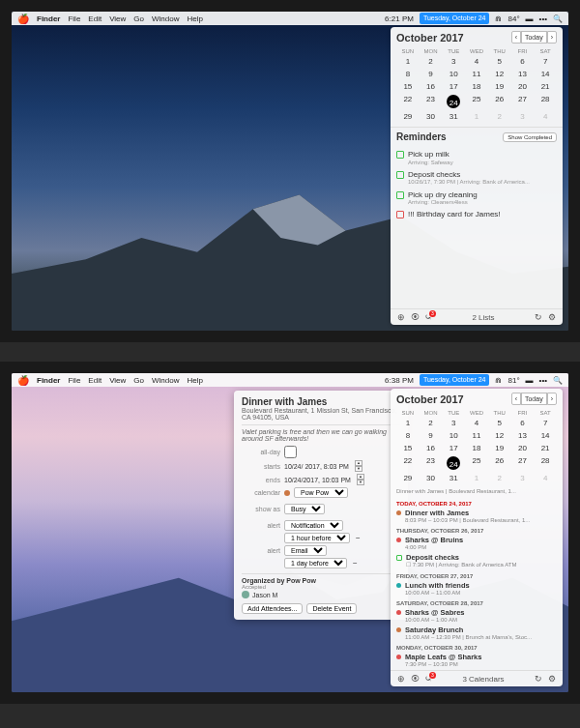 The height and width of the screenshot is (728, 580). What do you see at coordinates (500, 116) in the screenshot?
I see `calendar-day: 2` at bounding box center [500, 116].